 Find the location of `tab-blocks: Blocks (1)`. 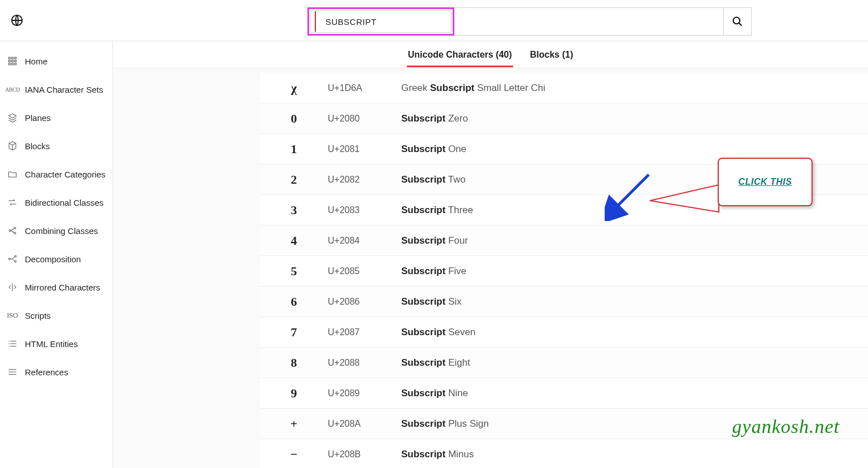

tab-blocks: Blocks (1) is located at coordinates (552, 55).